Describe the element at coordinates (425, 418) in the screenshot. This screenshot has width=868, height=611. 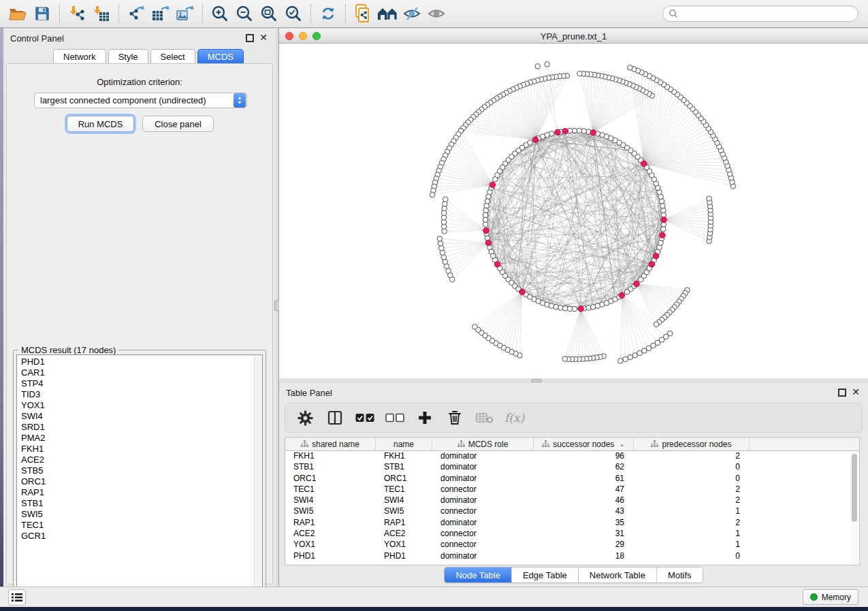
I see `create-column-icon` at that location.